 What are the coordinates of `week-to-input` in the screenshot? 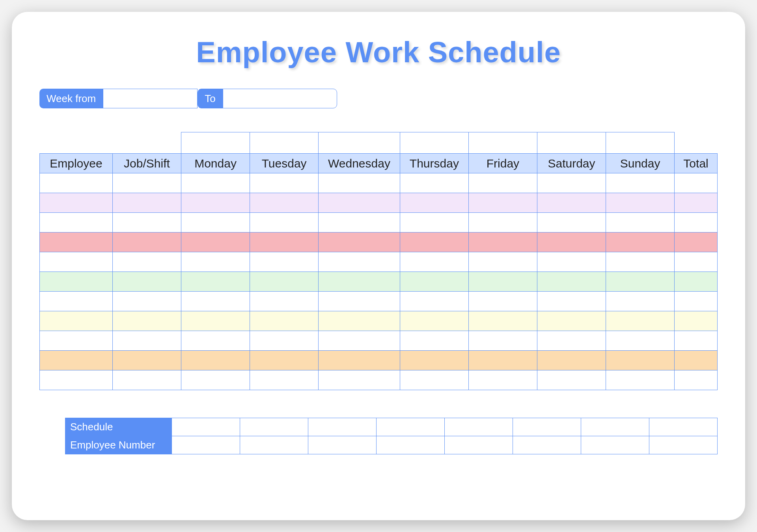 It's located at (280, 99).